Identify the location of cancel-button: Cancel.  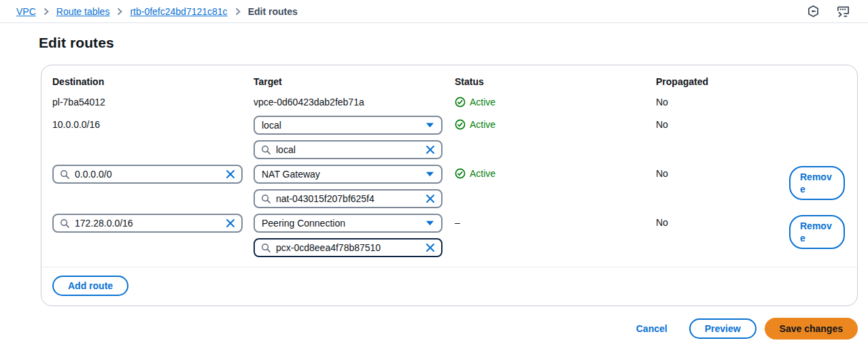
(652, 329).